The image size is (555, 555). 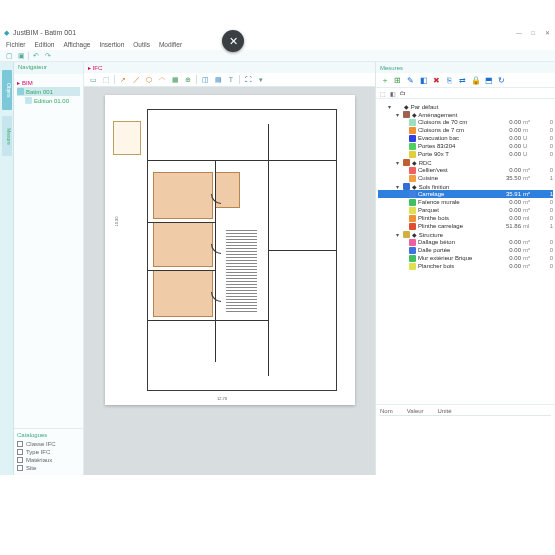 I want to click on menu-modifier: Modifier, so click(x=170, y=44).